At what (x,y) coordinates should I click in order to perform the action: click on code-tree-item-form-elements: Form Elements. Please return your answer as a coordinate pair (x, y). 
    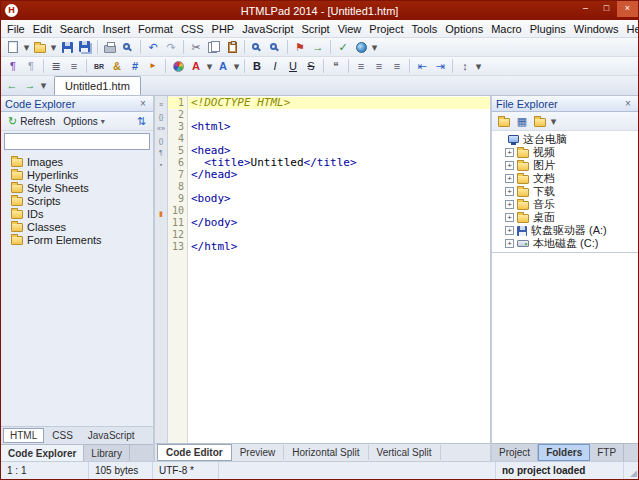
    Looking at the image, I should click on (77, 240).